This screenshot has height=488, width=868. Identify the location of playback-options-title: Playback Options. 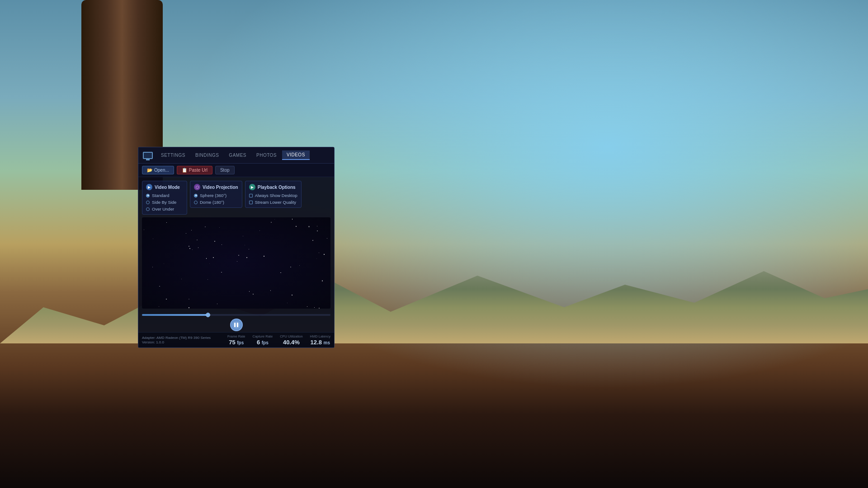
(277, 187).